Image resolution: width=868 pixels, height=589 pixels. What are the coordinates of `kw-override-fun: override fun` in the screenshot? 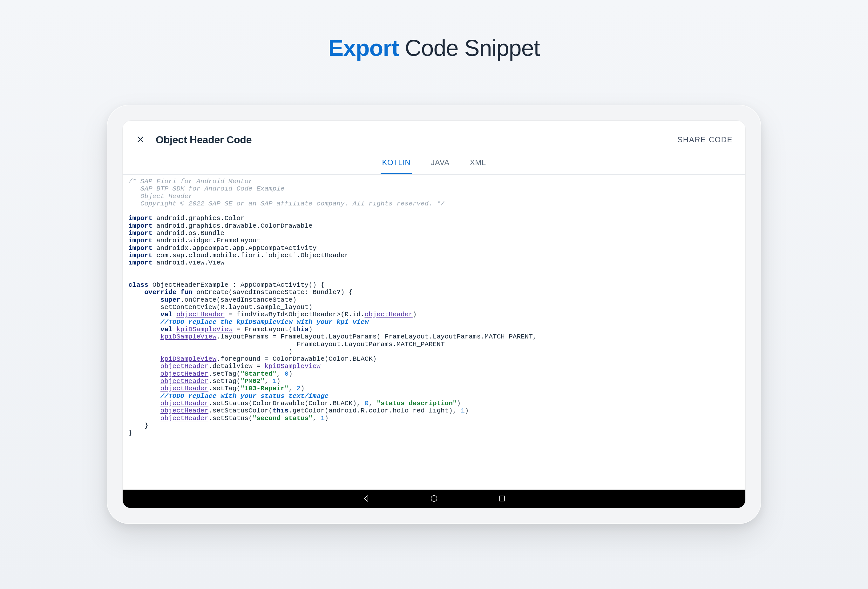 It's located at (168, 292).